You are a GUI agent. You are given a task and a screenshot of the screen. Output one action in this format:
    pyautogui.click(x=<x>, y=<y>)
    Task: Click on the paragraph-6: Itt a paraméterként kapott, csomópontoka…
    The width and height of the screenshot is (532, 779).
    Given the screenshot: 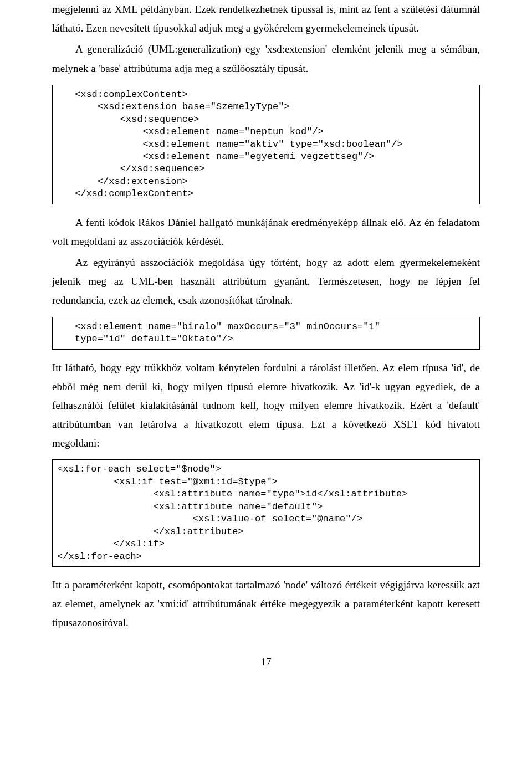 What is the action you would take?
    pyautogui.click(x=266, y=604)
    